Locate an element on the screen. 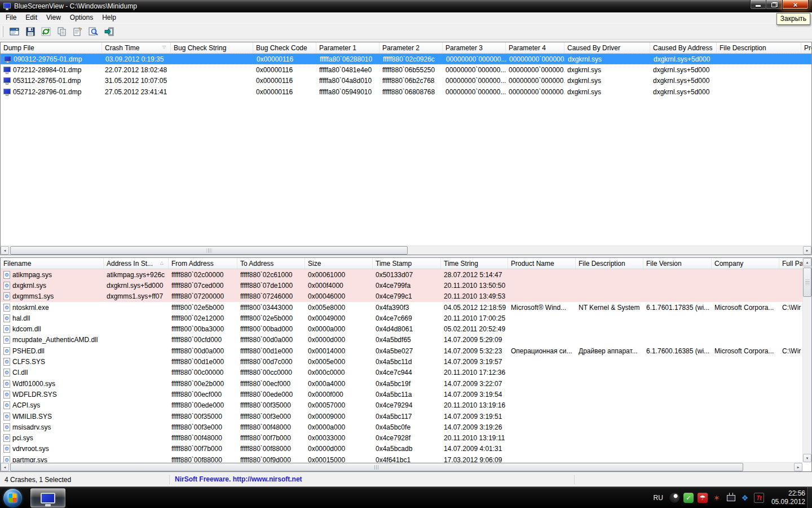 Image resolution: width=812 pixels, height=508 pixels. table-row: ⚙kdcom.dllfffff800`00ba3000fffff800`00ba… is located at coordinates (401, 329).